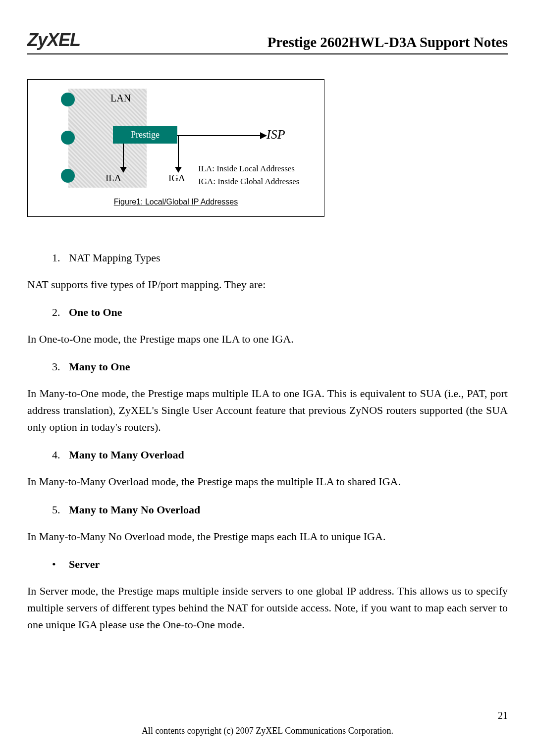 This screenshot has height=756, width=535. I want to click on paragraph: In Many-to-One mode, the Prestige maps m…, so click(268, 410).